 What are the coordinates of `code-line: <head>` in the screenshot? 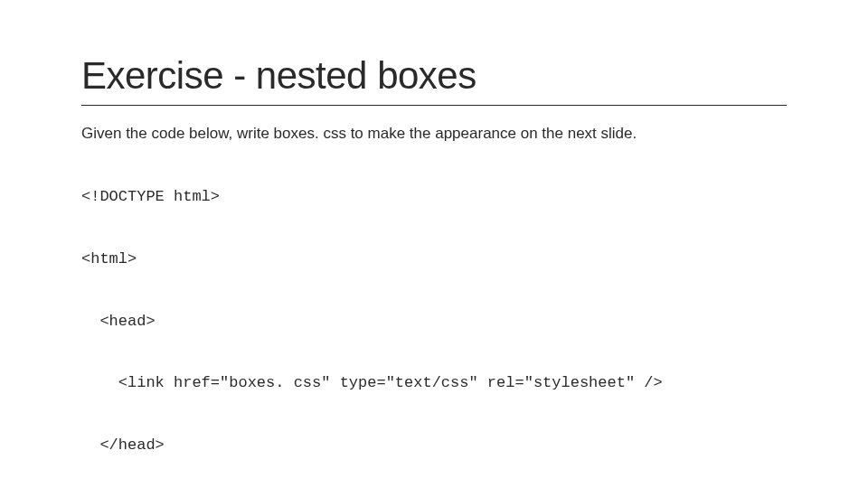 It's located at (434, 322).